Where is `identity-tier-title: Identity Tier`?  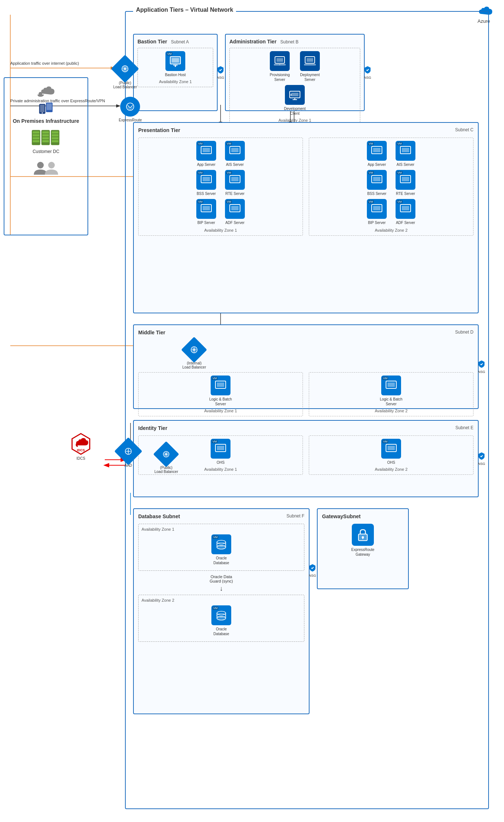 identity-tier-title: Identity Tier is located at coordinates (153, 428).